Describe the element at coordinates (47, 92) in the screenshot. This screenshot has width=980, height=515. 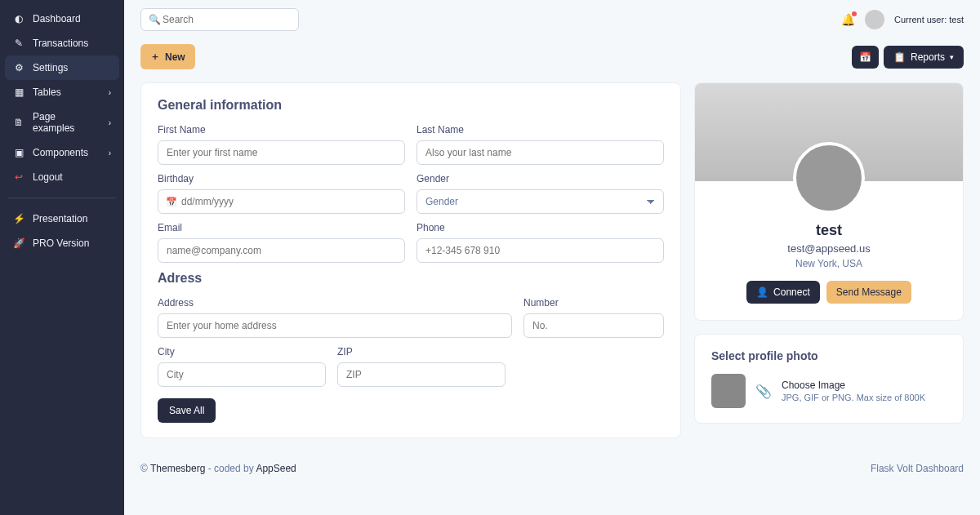
I see `nav-label: Tables` at that location.